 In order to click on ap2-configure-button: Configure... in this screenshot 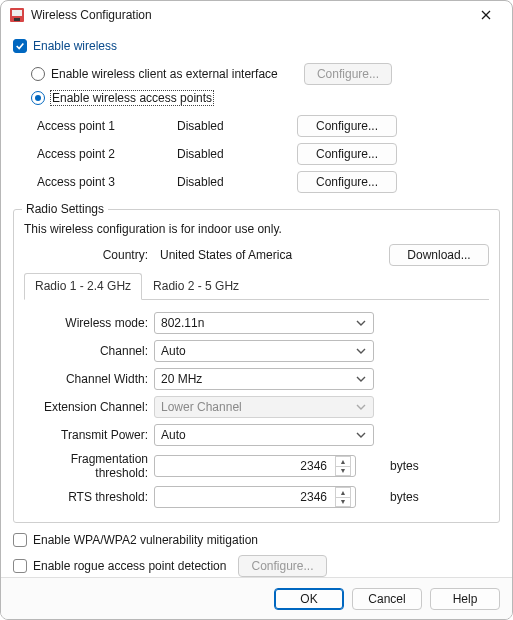, I will do `click(347, 154)`.